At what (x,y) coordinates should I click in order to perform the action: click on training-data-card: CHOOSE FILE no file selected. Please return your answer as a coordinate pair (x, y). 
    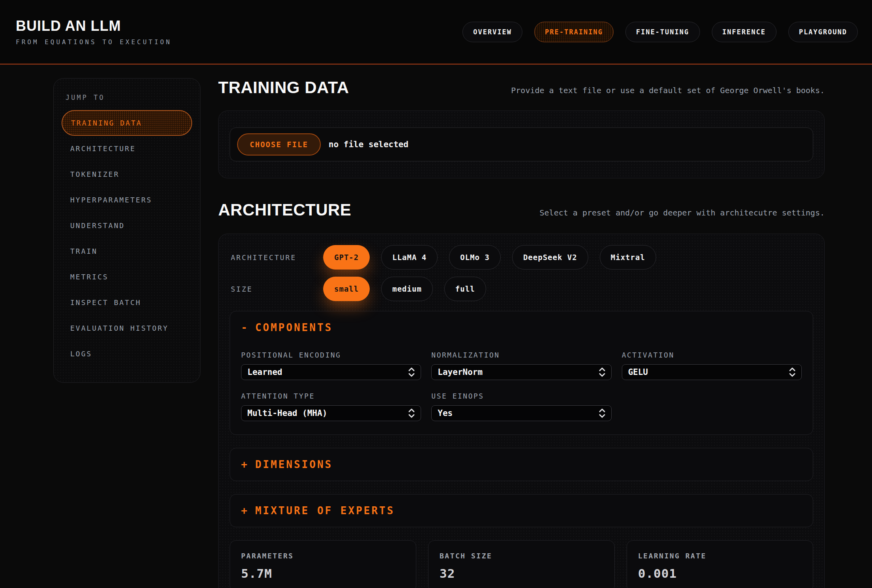
    Looking at the image, I should click on (522, 144).